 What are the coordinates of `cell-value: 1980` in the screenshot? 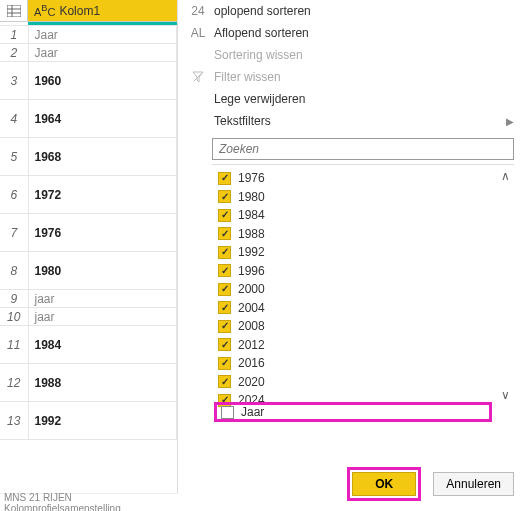 It's located at (102, 271).